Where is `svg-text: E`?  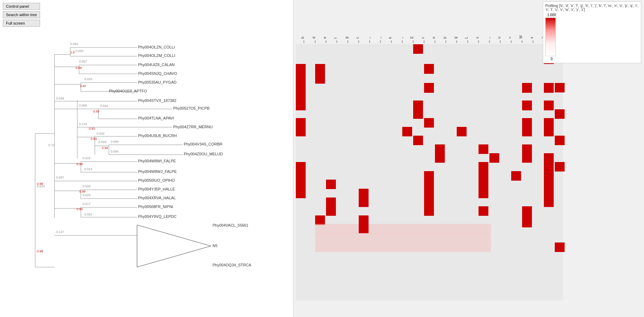 svg-text: E is located at coordinates (412, 37).